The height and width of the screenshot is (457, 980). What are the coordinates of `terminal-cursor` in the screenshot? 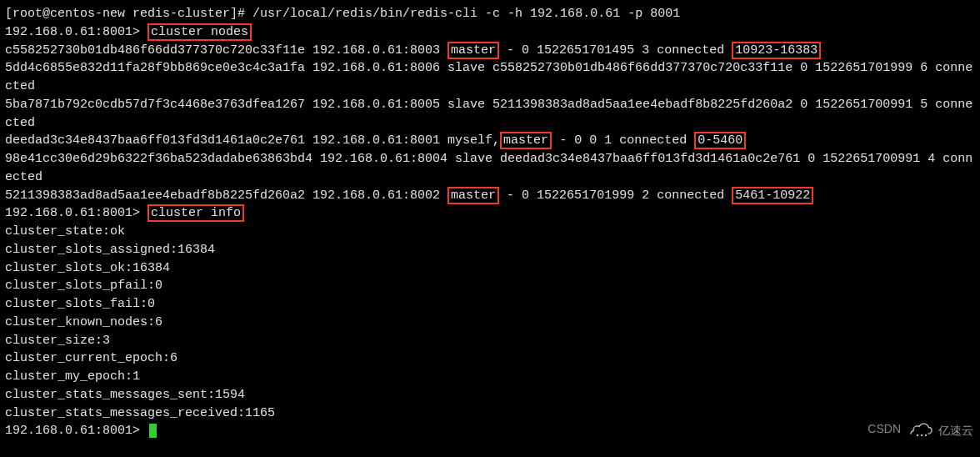 It's located at (153, 430).